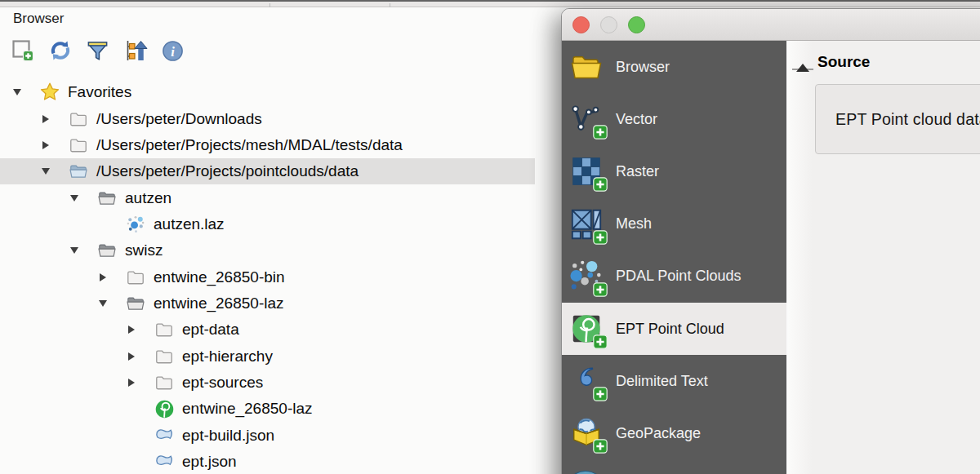  I want to click on tree-item-label: Favorites, so click(100, 92).